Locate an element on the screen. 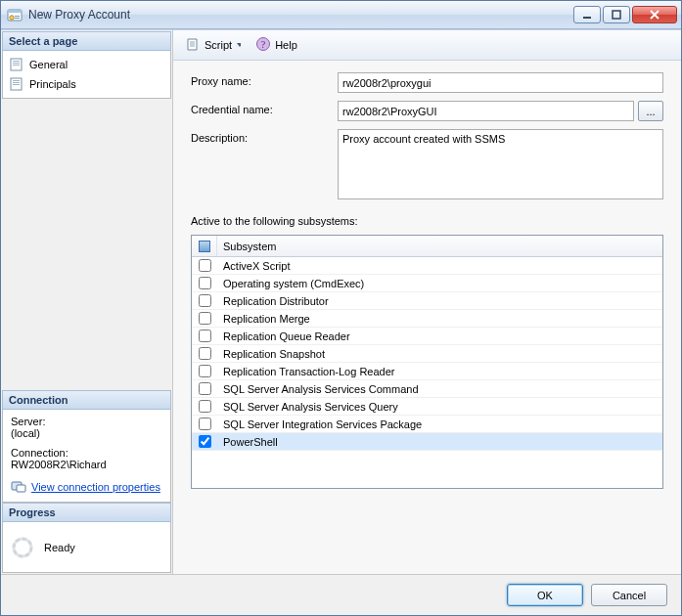 The height and width of the screenshot is (616, 682). server-label: Server: is located at coordinates (86, 421).